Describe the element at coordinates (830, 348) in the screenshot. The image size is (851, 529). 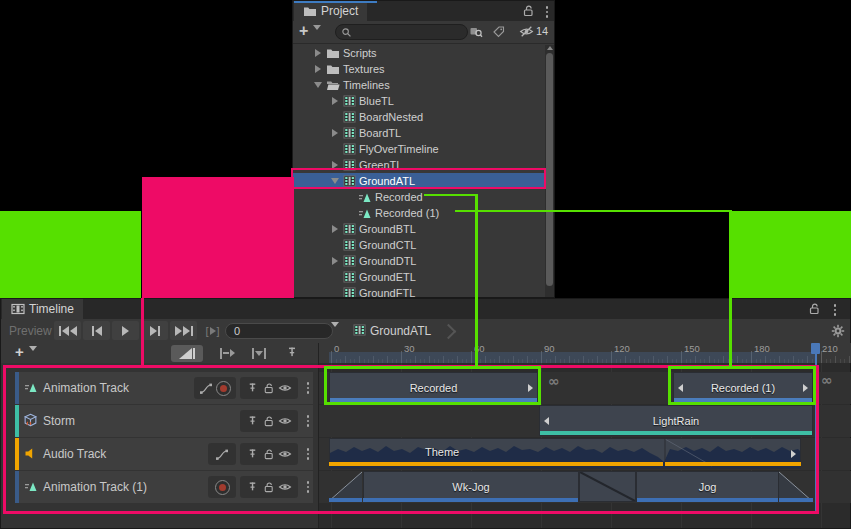
I see `ruler-tick-label: 210` at that location.